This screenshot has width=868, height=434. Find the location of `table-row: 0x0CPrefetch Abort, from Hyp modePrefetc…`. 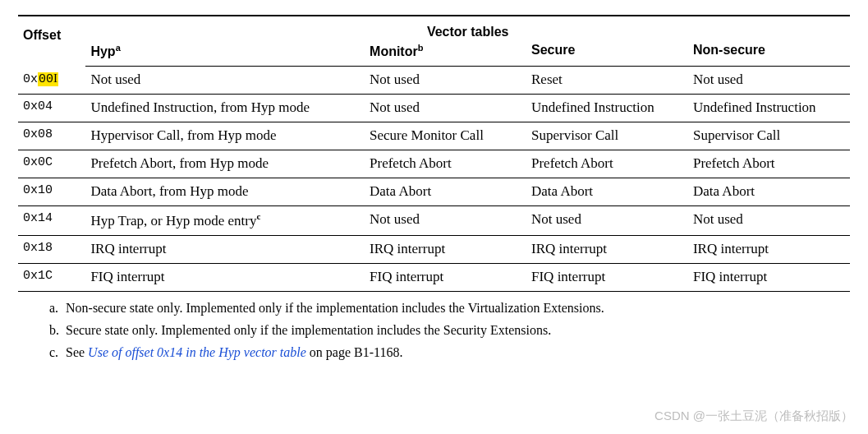

table-row: 0x0CPrefetch Abort, from Hyp modePrefetc… is located at coordinates (434, 164).